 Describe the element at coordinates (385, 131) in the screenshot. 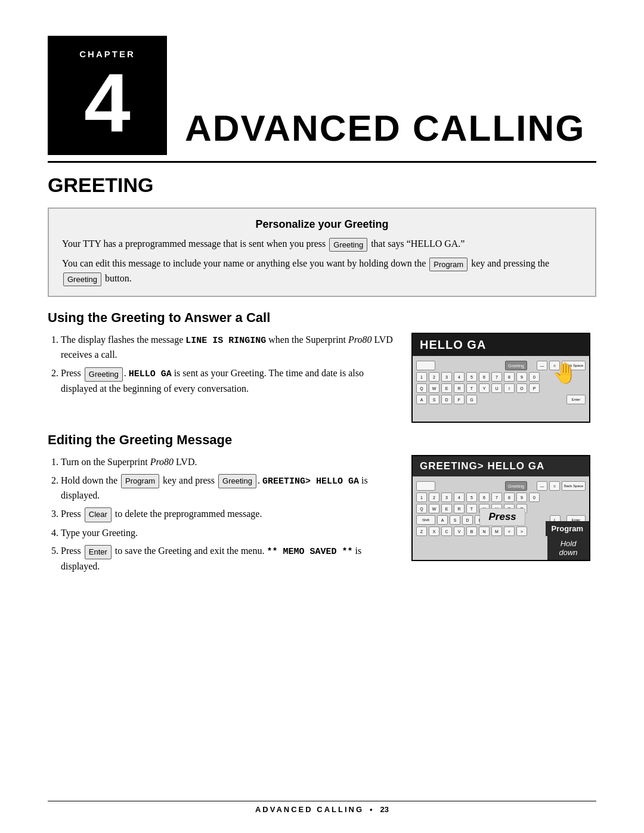

I see `chapter-title: ADVANCED CALLING` at that location.